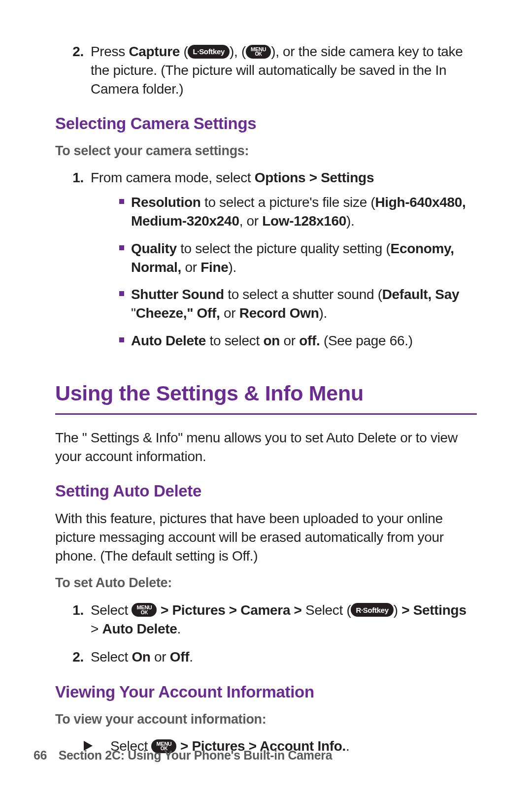 This screenshot has height=798, width=532. Describe the element at coordinates (154, 51) in the screenshot. I see `capture-label: Capture` at that location.